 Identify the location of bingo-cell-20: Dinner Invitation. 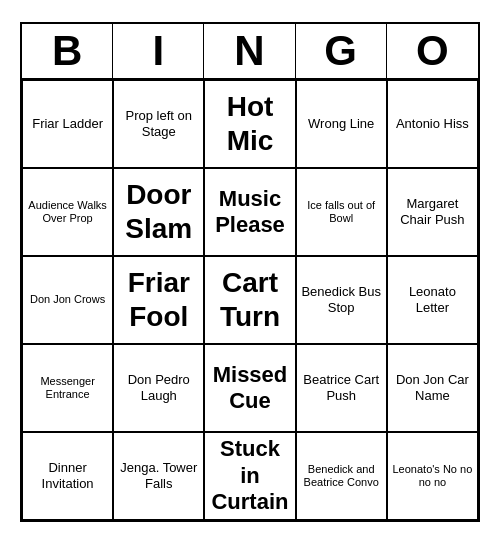
(68, 476).